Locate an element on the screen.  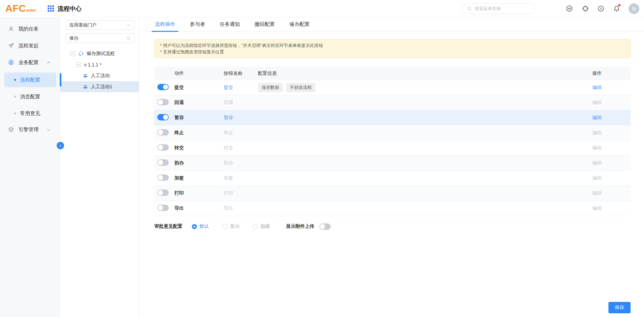
tree-node-label: 催办测试流程 is located at coordinates (101, 54).